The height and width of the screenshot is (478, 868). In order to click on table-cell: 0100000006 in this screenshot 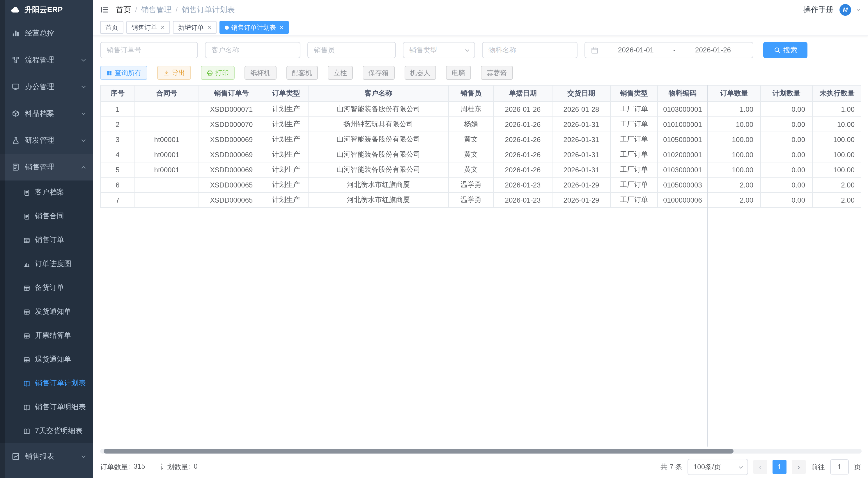, I will do `click(683, 200)`.